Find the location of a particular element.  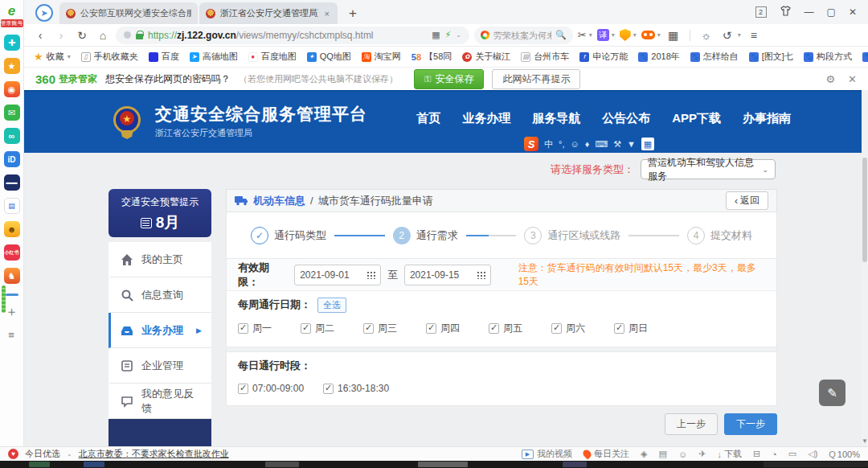

daily-follow: 每日关注 is located at coordinates (606, 454).